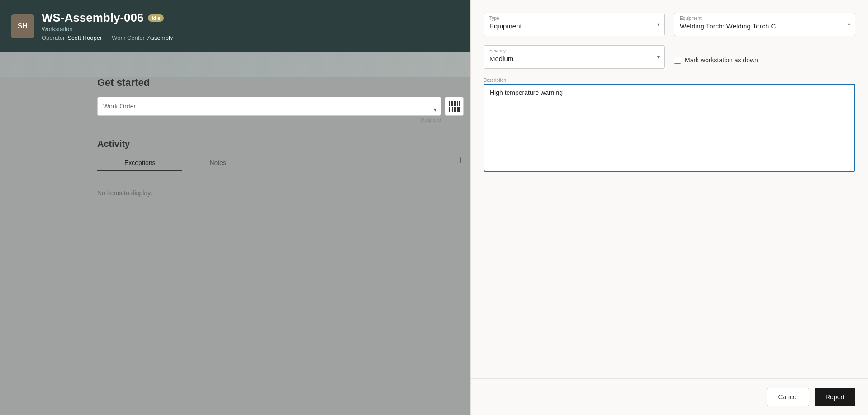  What do you see at coordinates (454, 106) in the screenshot?
I see `barcode-scan-button` at bounding box center [454, 106].